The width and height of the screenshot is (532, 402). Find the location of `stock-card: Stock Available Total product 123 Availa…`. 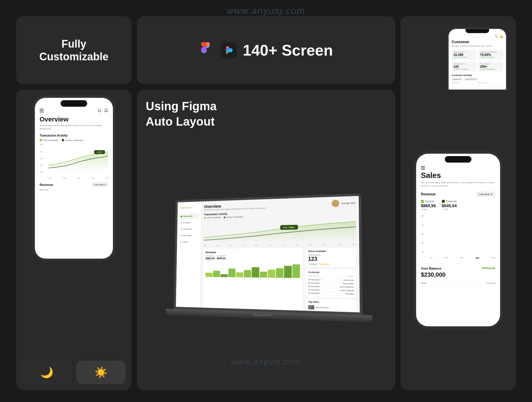

stock-card: Stock Available Total product 123 Availa… is located at coordinates (331, 257).